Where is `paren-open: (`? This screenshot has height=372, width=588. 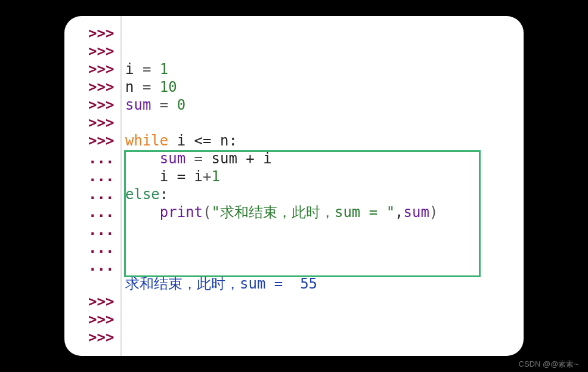 paren-open: ( is located at coordinates (207, 212).